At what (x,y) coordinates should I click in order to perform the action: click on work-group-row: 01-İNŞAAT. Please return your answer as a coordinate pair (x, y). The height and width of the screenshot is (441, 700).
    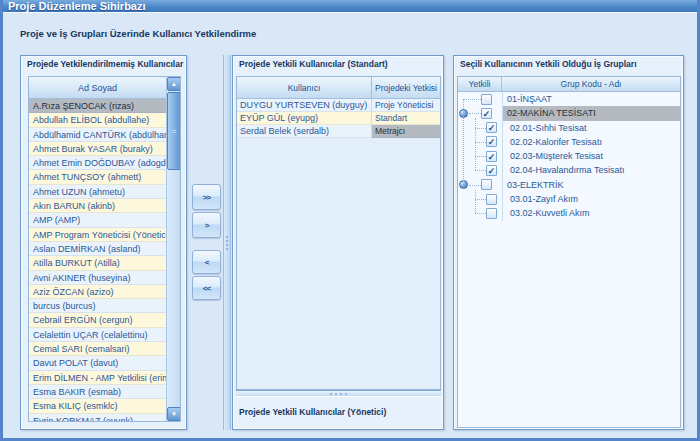
    Looking at the image, I should click on (569, 99).